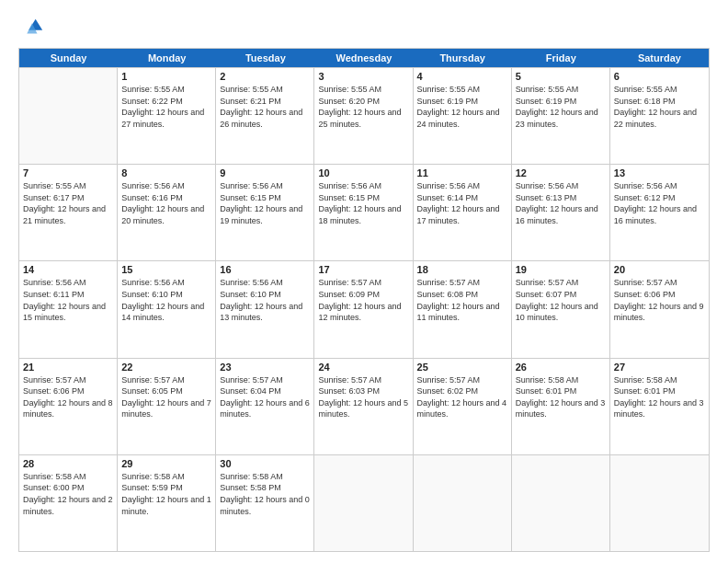 The image size is (728, 563). I want to click on day-number: 19, so click(561, 270).